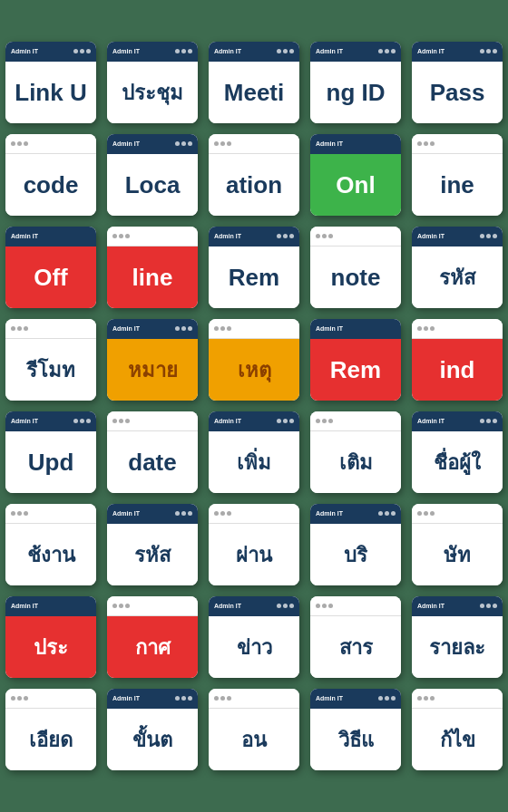  Describe the element at coordinates (457, 175) in the screenshot. I see `sticker-item: ine` at that location.